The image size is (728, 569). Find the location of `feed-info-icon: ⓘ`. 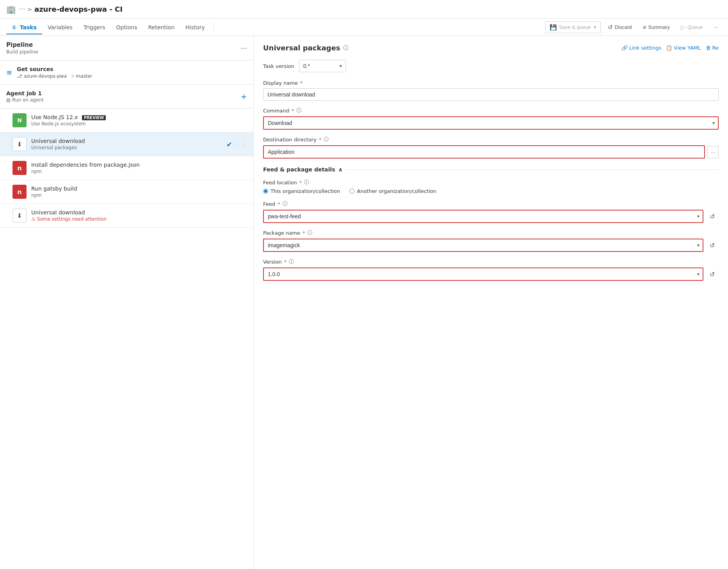

feed-info-icon: ⓘ is located at coordinates (285, 204).